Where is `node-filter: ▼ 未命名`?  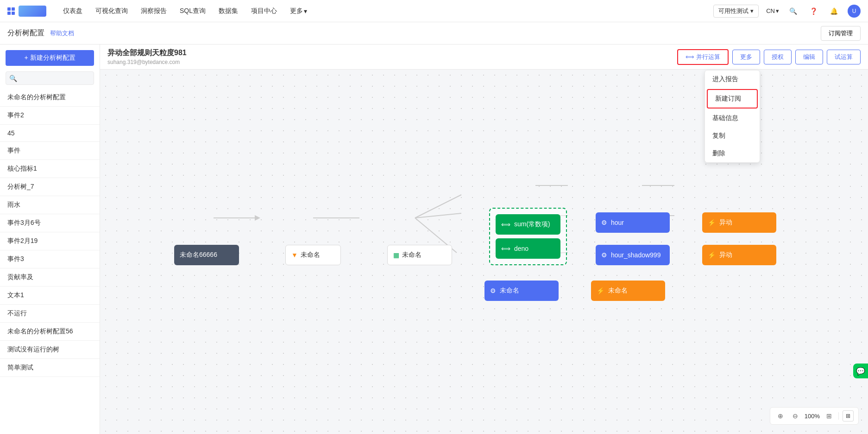
node-filter: ▼ 未命名 is located at coordinates (313, 255).